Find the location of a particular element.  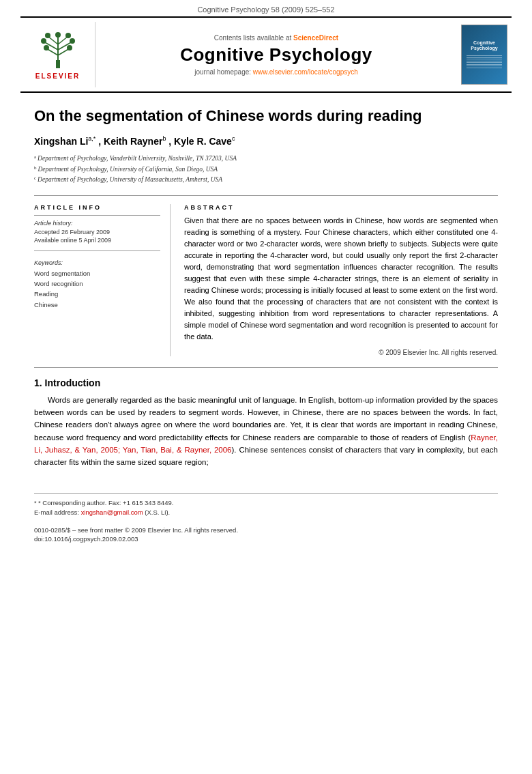

section-divider is located at coordinates (266, 367).